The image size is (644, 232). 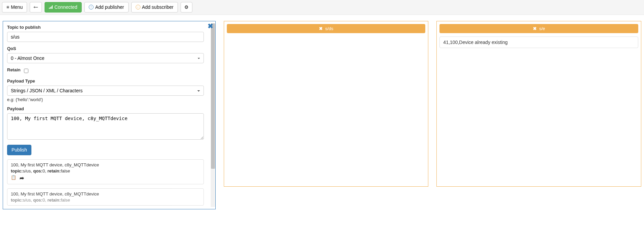 What do you see at coordinates (15, 7) in the screenshot?
I see `menu-button: ≡ Menu` at bounding box center [15, 7].